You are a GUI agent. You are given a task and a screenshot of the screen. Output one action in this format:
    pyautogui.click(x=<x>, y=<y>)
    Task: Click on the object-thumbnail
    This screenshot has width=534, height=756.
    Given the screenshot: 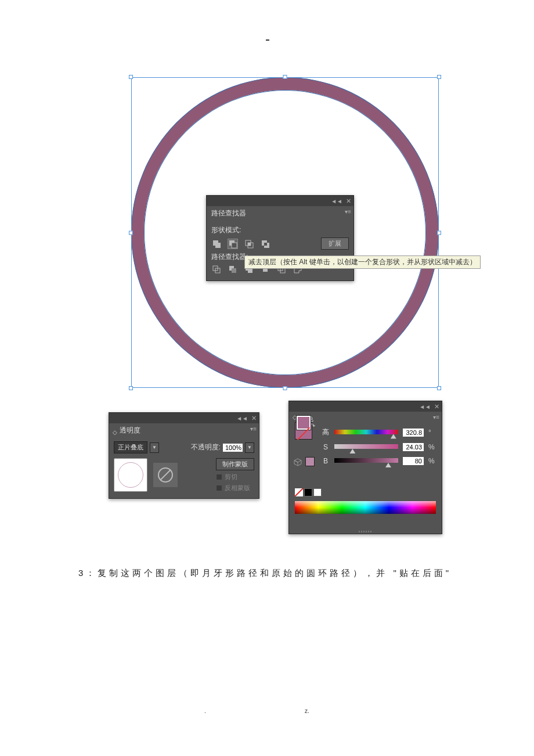 What is the action you would take?
    pyautogui.click(x=131, y=475)
    